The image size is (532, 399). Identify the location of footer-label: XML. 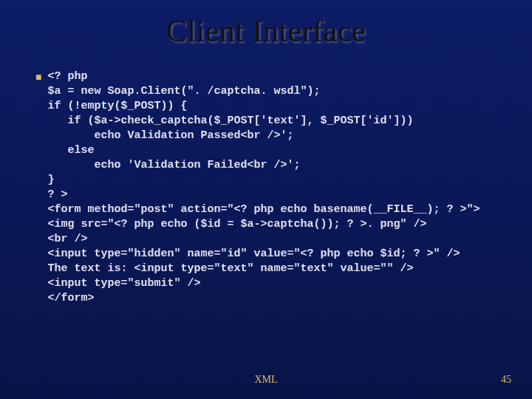
(266, 380).